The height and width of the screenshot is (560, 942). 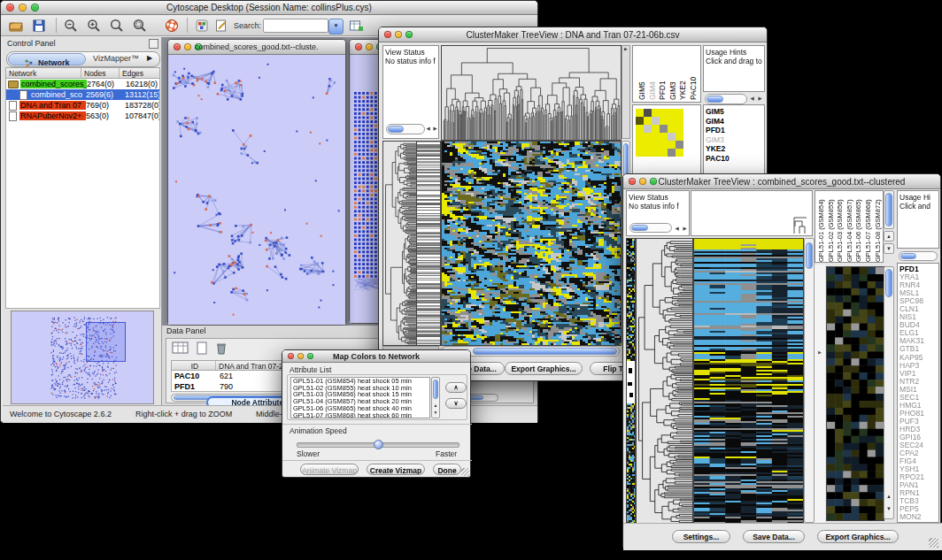 I want to click on scroll-left-icon: ◀, so click(x=676, y=230).